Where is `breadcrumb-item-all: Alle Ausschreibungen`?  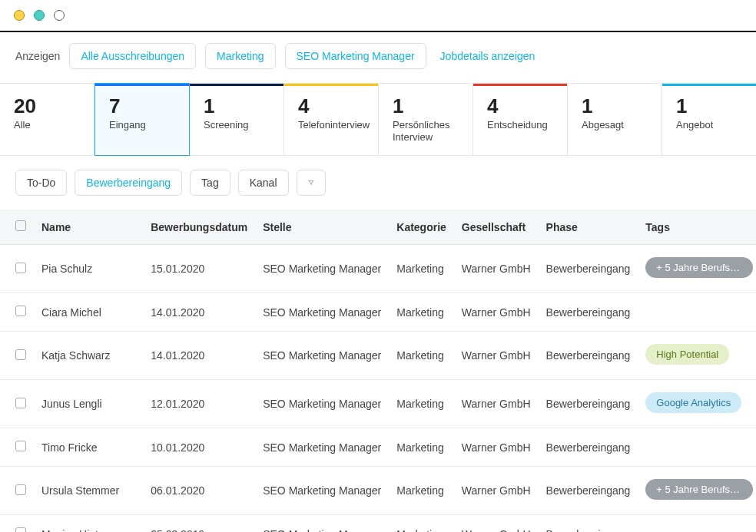
breadcrumb-item-all: Alle Ausschreibungen is located at coordinates (132, 56).